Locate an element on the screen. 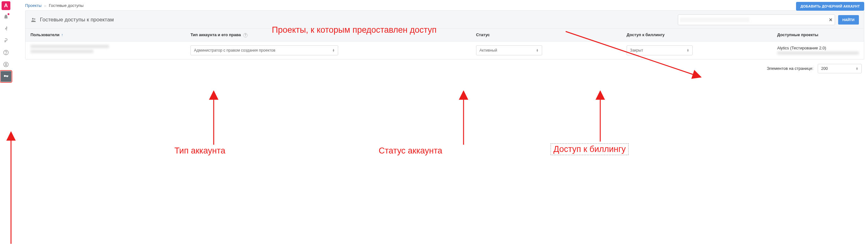 The width and height of the screenshot is (868, 246). breadcrumb-root: Проекты is located at coordinates (33, 5).